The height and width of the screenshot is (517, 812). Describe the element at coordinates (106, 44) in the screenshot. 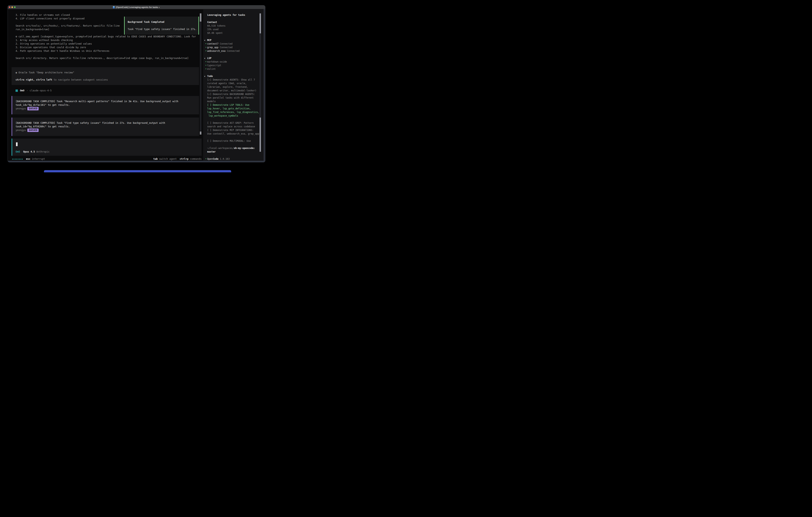

I see `tool-call-line: 2. String operations on potentially unde…` at that location.